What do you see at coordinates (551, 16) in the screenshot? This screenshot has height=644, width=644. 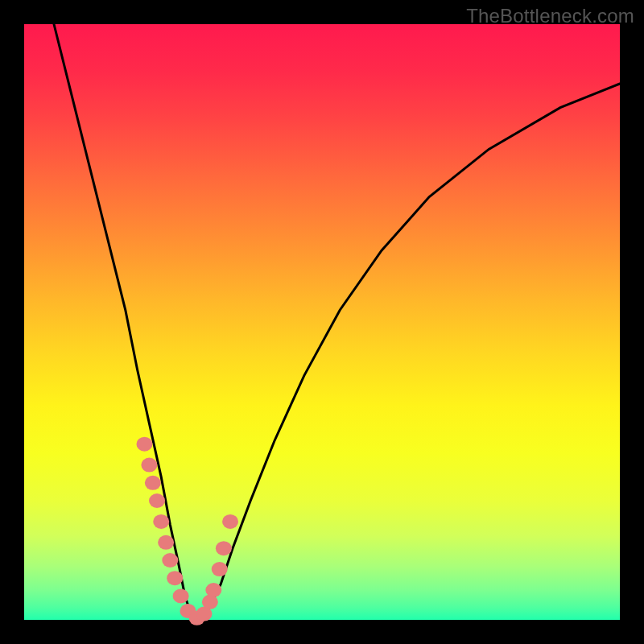 I see `watermark-text: TheBottleneck.com` at bounding box center [551, 16].